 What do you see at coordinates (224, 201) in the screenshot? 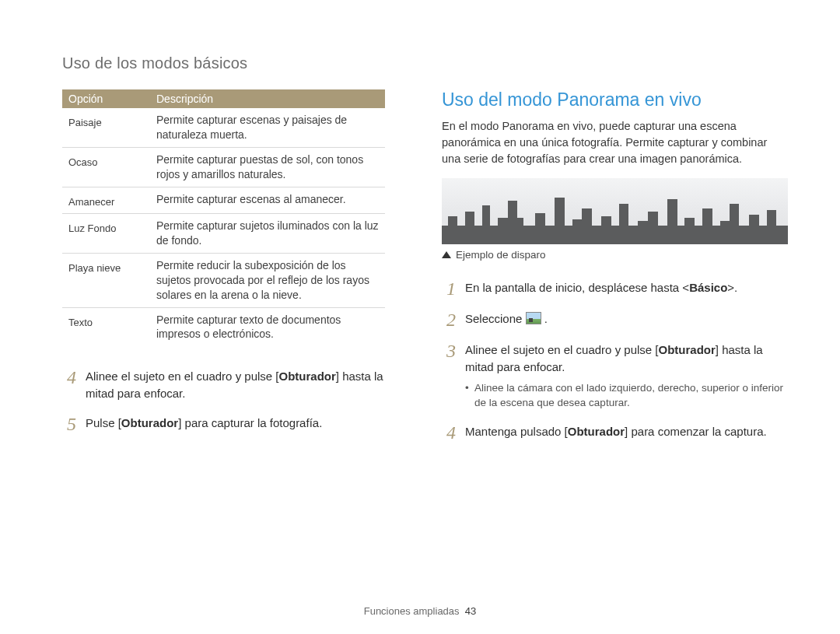
I see `table-row: Amanecer Permite capturar escenas al ama…` at bounding box center [224, 201].